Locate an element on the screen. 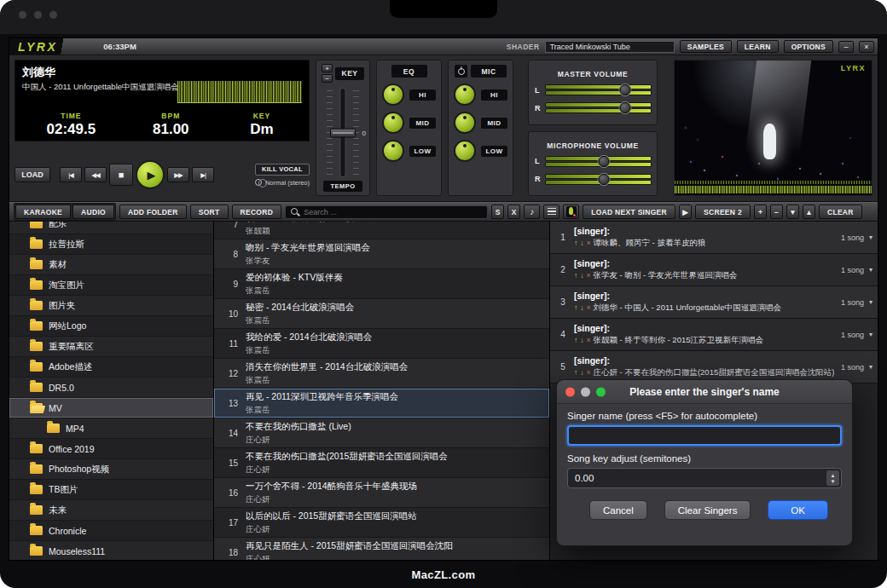 The height and width of the screenshot is (588, 887). sidebar-item: 图片夹 is located at coordinates (111, 306).